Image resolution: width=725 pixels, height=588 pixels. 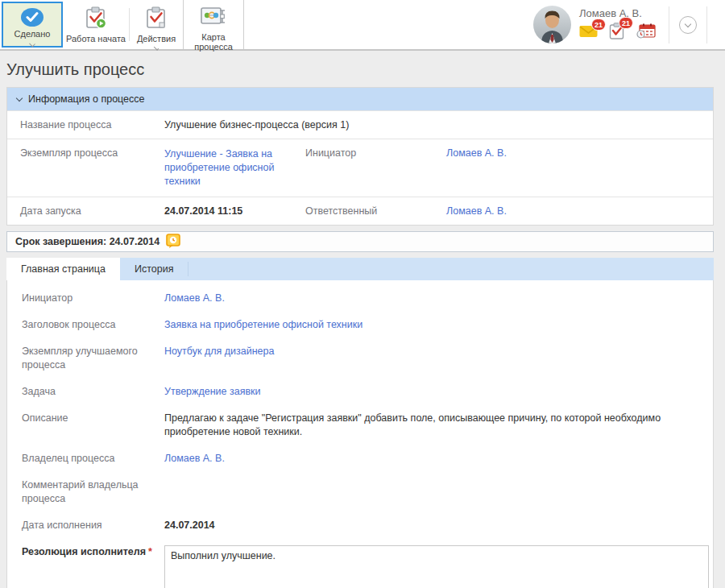 I want to click on task-label: Задача, so click(x=93, y=391).